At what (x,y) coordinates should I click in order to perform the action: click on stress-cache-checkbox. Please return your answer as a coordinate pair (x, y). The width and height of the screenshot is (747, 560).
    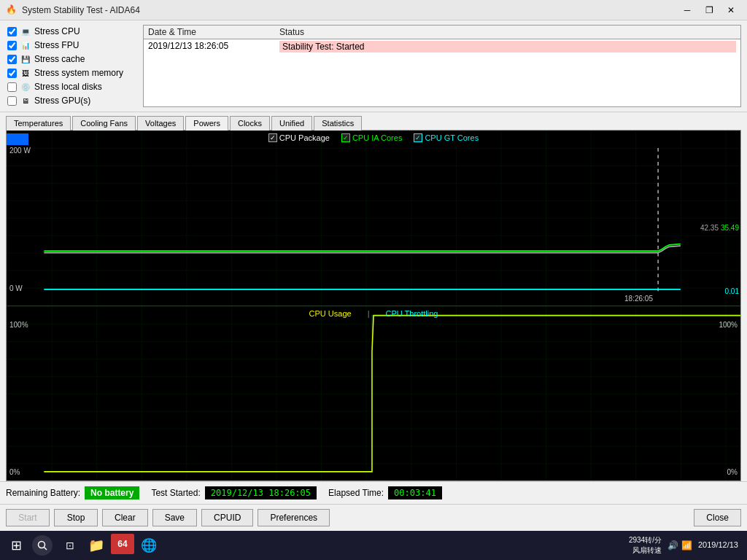
    Looking at the image, I should click on (12, 60).